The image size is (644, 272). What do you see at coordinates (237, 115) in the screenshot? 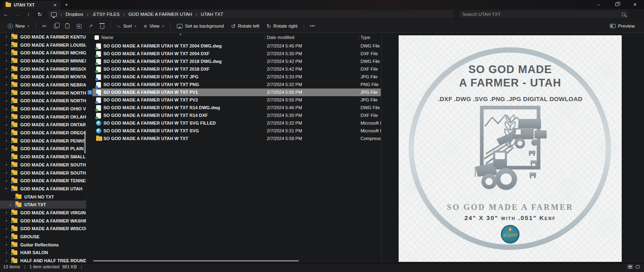
I see `file-row: ✓ SO GOD MADE A FARMER UTAH W TXT R14 DX…` at bounding box center [237, 115].